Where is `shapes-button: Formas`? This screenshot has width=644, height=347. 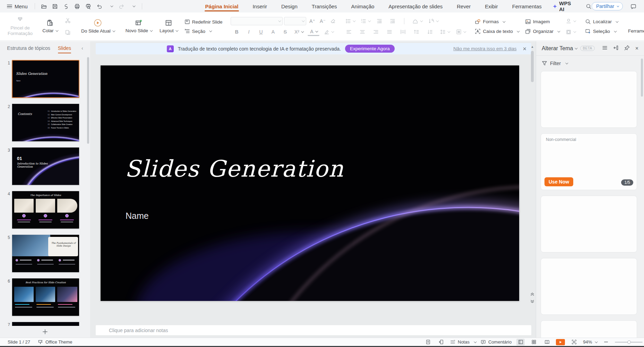 shapes-button: Formas is located at coordinates (497, 21).